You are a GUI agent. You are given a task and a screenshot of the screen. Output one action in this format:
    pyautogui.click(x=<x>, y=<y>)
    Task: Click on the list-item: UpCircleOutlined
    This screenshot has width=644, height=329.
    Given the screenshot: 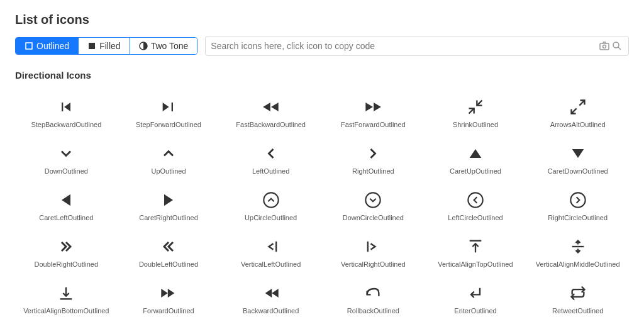 What is the action you would take?
    pyautogui.click(x=270, y=204)
    